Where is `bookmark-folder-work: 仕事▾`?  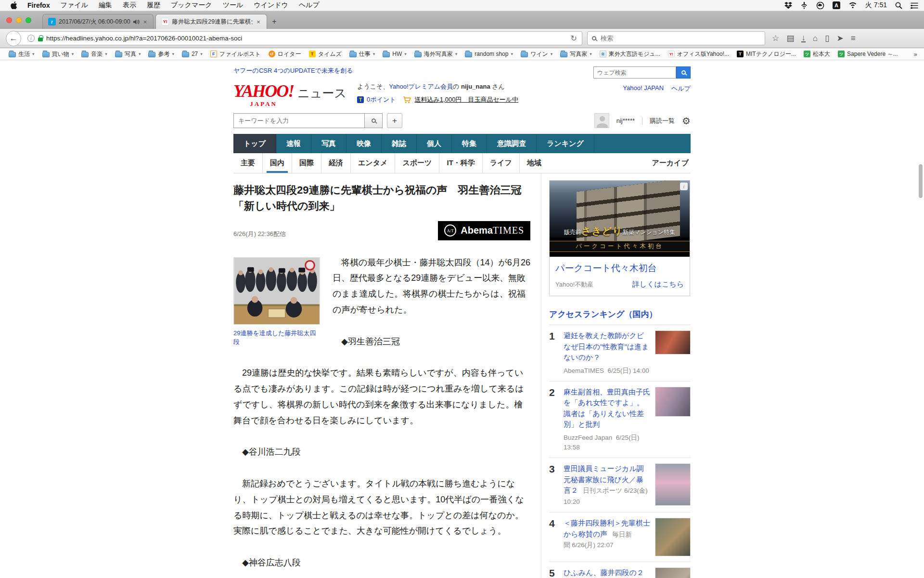 bookmark-folder-work: 仕事▾ is located at coordinates (362, 54).